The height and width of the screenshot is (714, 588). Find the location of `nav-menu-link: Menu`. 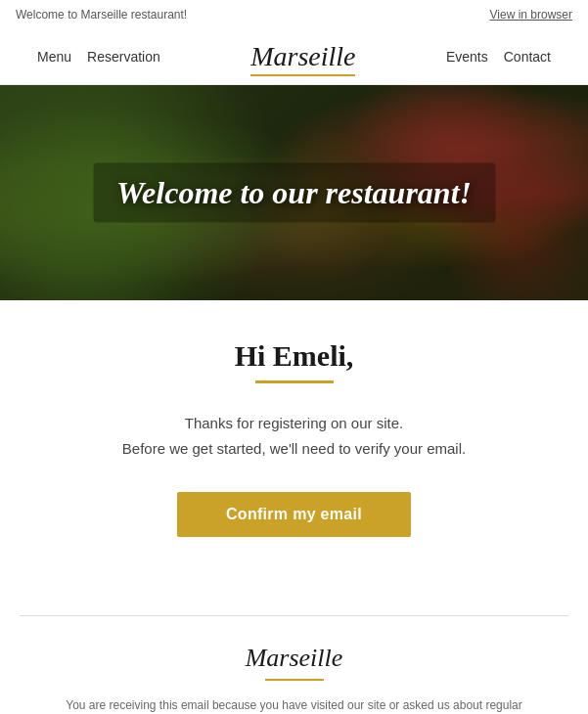

nav-menu-link: Menu is located at coordinates (55, 57).